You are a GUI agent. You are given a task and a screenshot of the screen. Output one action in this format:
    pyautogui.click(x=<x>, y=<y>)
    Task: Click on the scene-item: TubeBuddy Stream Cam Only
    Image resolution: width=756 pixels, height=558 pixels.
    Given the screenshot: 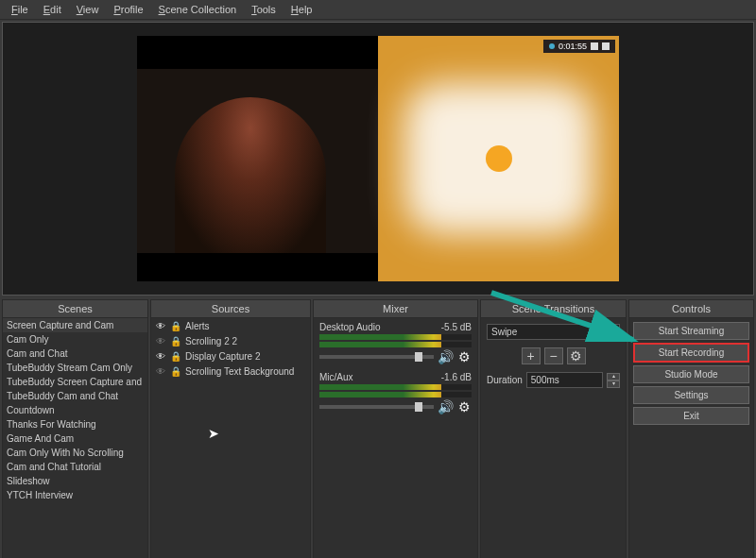 What is the action you would take?
    pyautogui.click(x=76, y=368)
    